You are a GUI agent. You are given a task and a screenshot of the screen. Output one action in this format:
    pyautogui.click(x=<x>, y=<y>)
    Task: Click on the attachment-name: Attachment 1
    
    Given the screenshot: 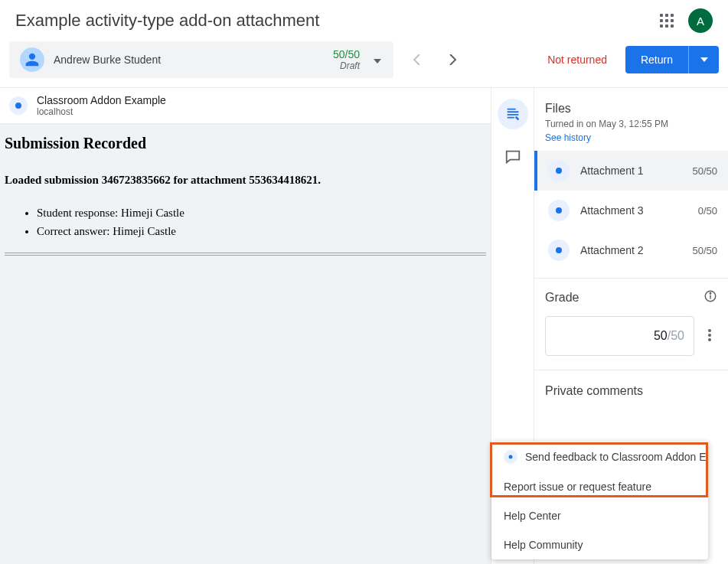 What is the action you would take?
    pyautogui.click(x=631, y=171)
    